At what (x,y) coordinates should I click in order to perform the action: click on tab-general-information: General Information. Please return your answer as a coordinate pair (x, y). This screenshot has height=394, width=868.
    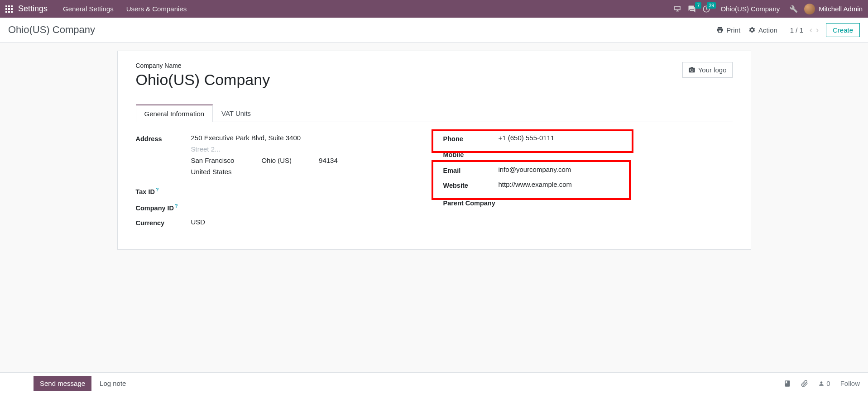
    Looking at the image, I should click on (175, 113).